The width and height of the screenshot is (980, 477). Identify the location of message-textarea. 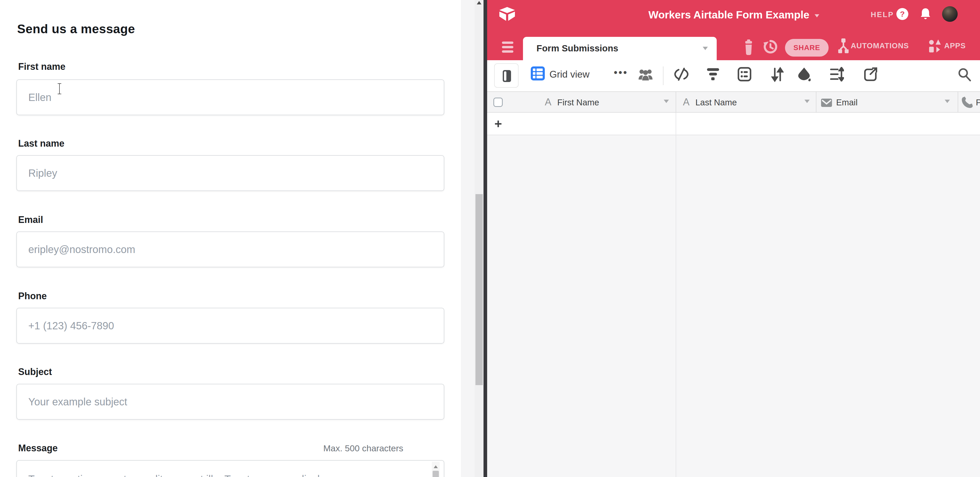
(231, 469).